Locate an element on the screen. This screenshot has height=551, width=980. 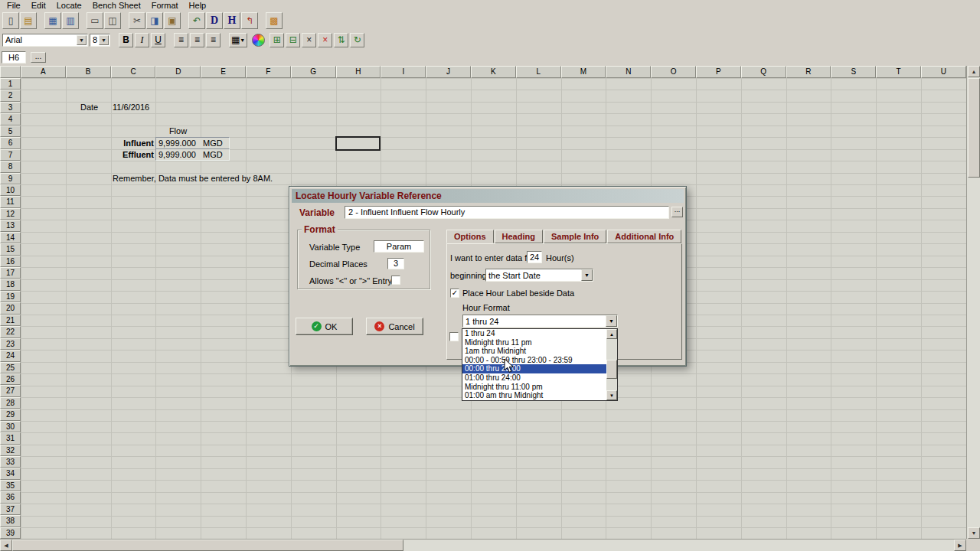
row-header: 13 is located at coordinates (11, 225).